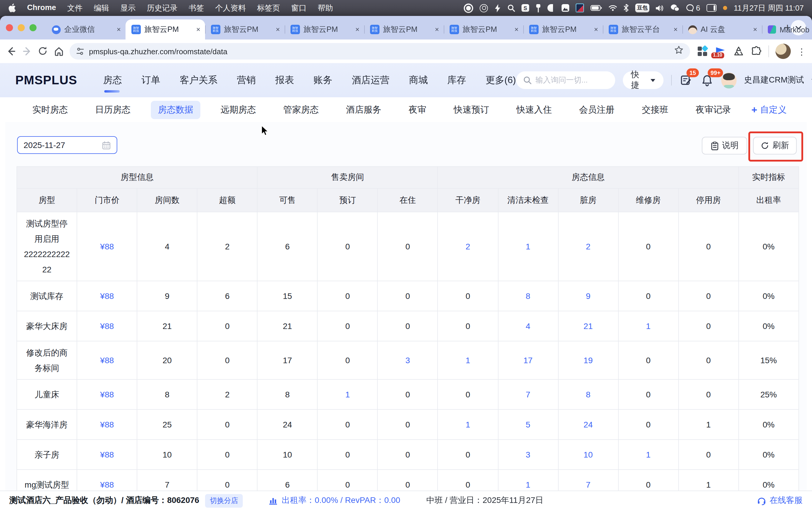 This screenshot has width=812, height=510. Describe the element at coordinates (713, 110) in the screenshot. I see `subnav-item: 夜审记录` at that location.